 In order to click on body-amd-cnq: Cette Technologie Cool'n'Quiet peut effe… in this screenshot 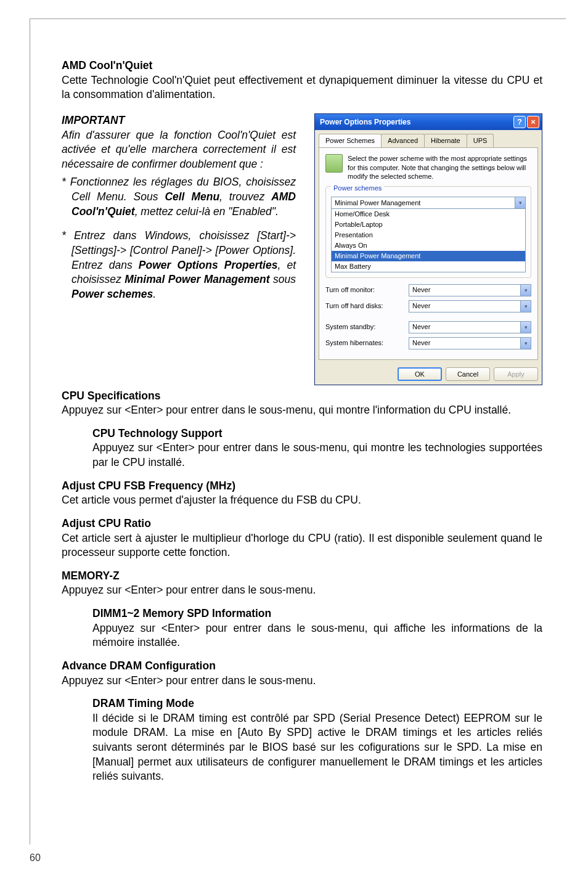, I will do `click(302, 88)`.